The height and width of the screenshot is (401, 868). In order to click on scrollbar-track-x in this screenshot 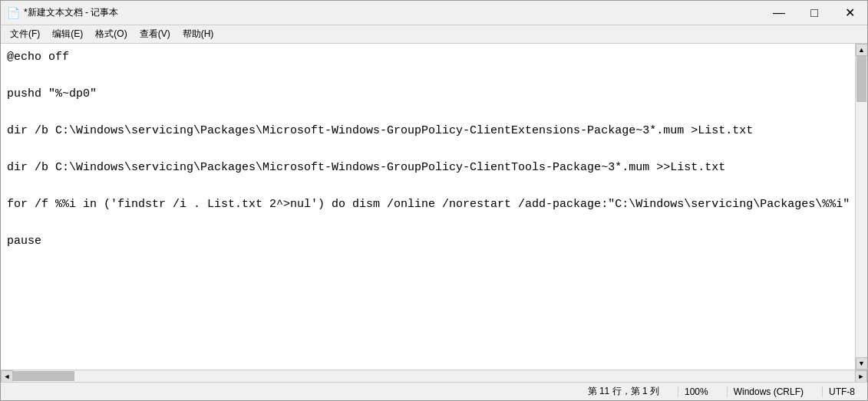, I will do `click(434, 376)`.